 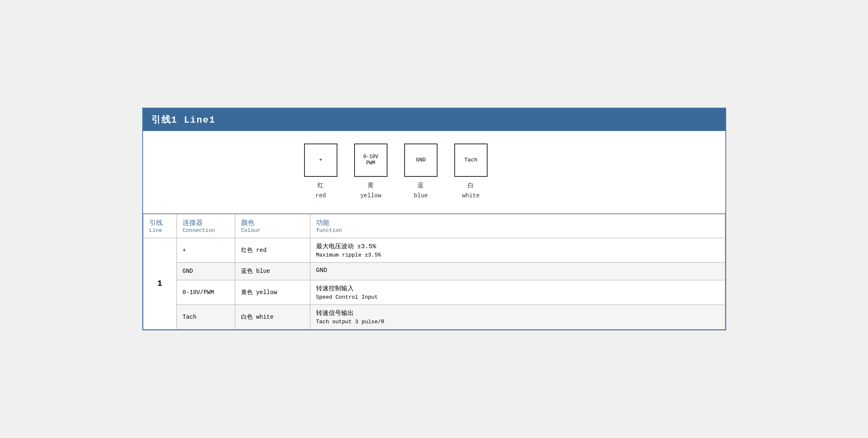 I want to click on cell-func-ripple: 最大电压波动 ±3.5% Maximum ripple ±3.5%, so click(x=517, y=250).